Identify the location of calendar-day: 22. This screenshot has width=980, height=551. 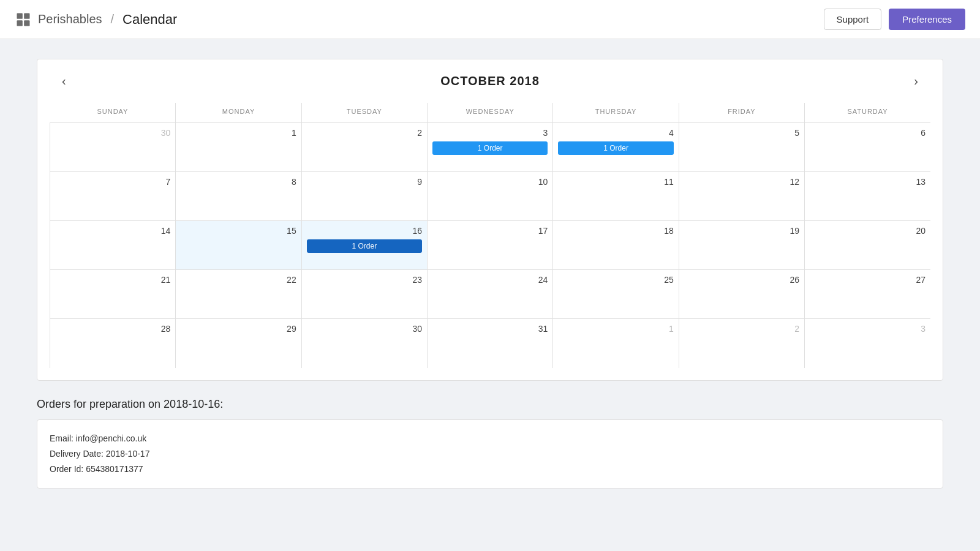
(239, 294).